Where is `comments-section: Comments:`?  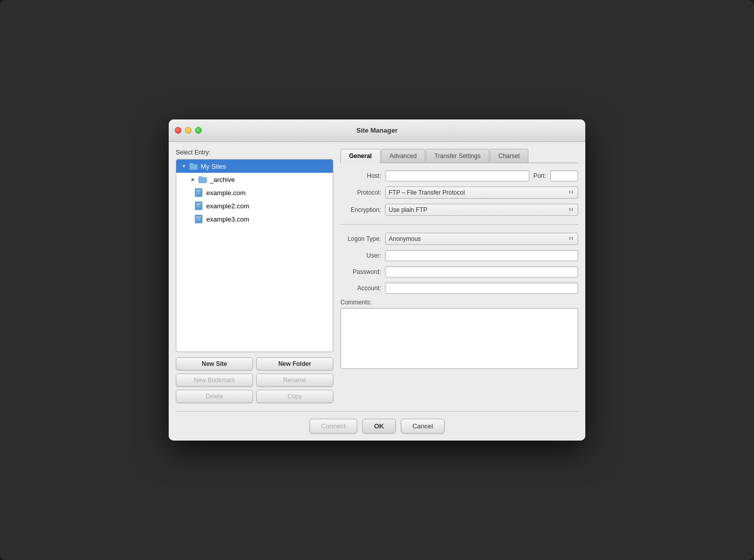
comments-section: Comments: is located at coordinates (459, 334).